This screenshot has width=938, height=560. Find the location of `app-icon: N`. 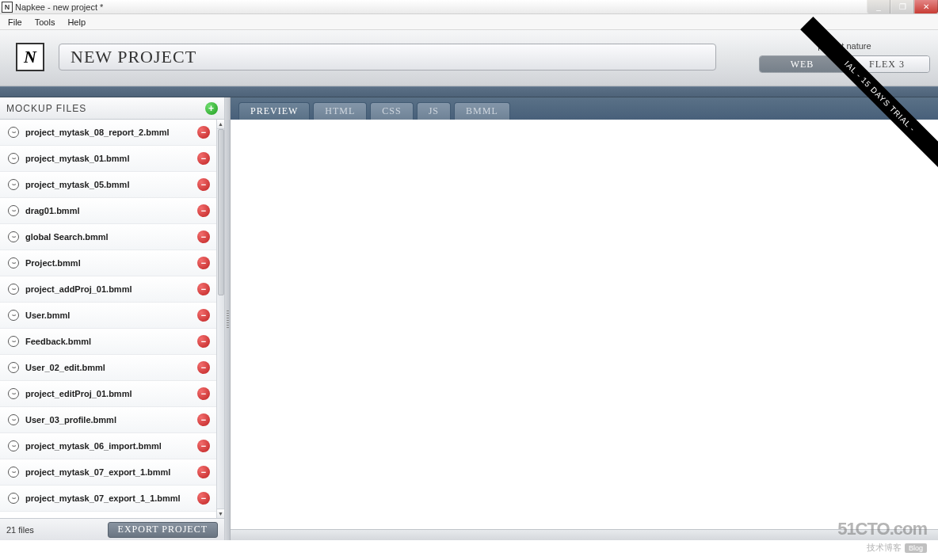

app-icon: N is located at coordinates (7, 7).